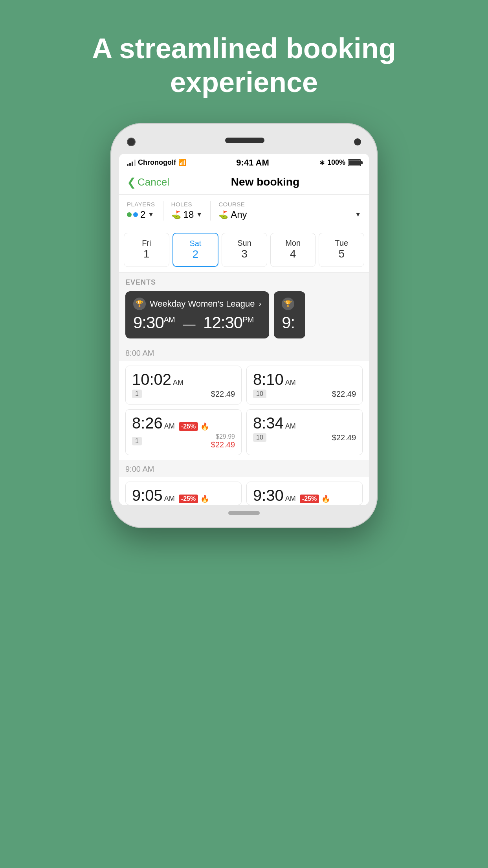 This screenshot has height=868, width=488. What do you see at coordinates (244, 318) in the screenshot?
I see `events-scroll: 🏆 Weekday Women's League › 9:30AM — 12:3…` at bounding box center [244, 318].